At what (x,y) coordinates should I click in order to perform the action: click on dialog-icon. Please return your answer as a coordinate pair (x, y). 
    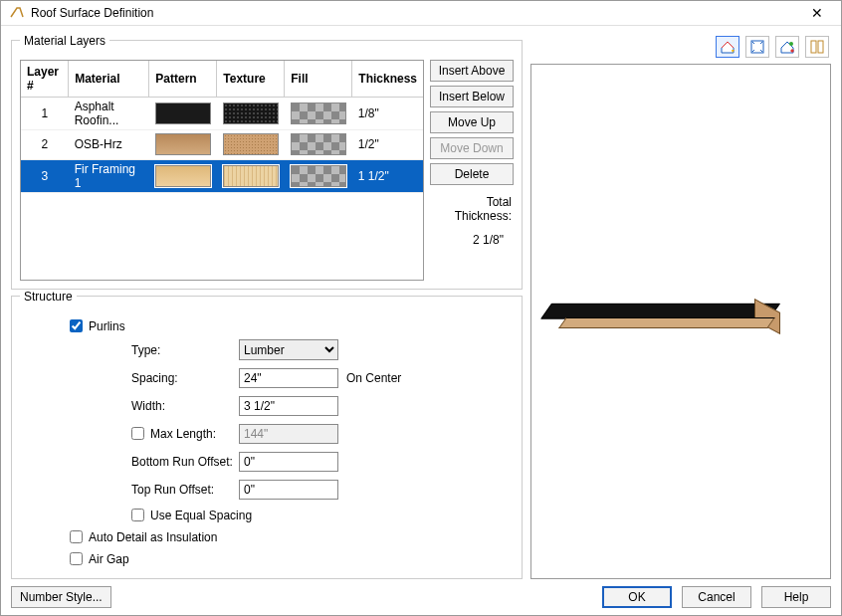
    Looking at the image, I should click on (17, 13).